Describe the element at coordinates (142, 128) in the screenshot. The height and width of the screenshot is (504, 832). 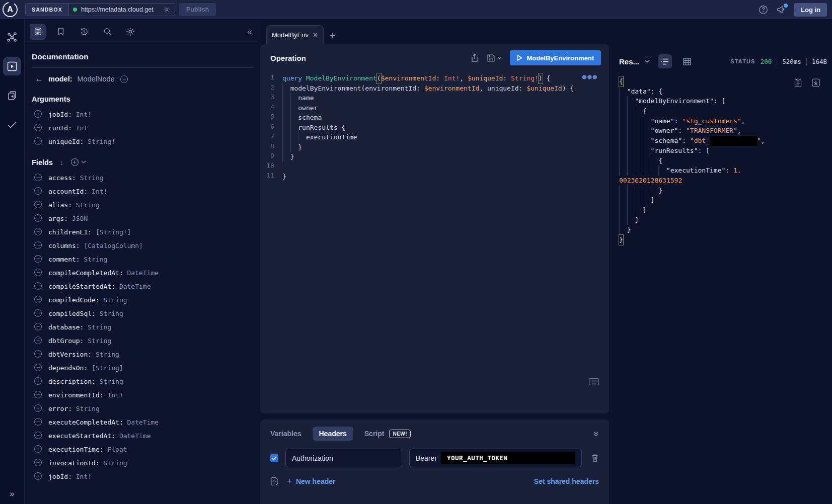
I see `field-row: runId: Int` at that location.